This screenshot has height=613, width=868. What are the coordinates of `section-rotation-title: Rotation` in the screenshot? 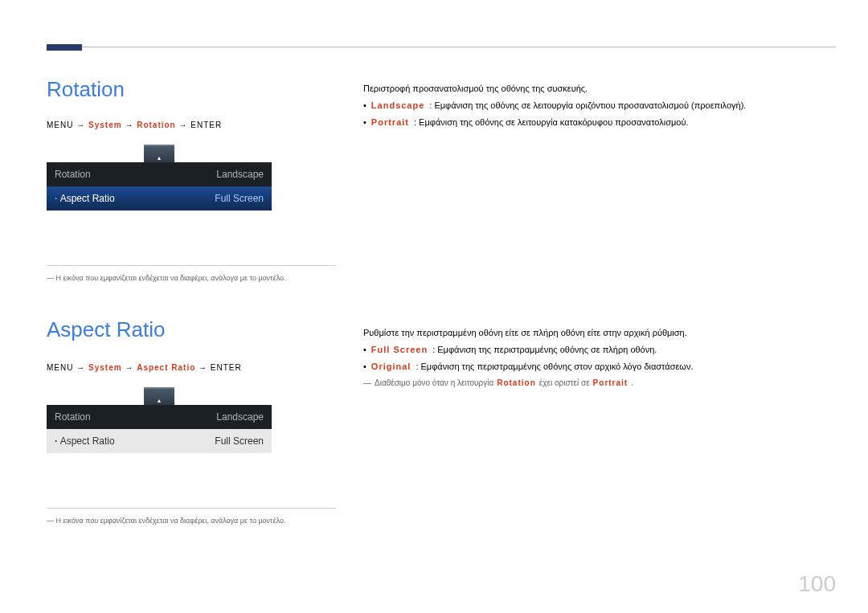 It's located at (85, 90).